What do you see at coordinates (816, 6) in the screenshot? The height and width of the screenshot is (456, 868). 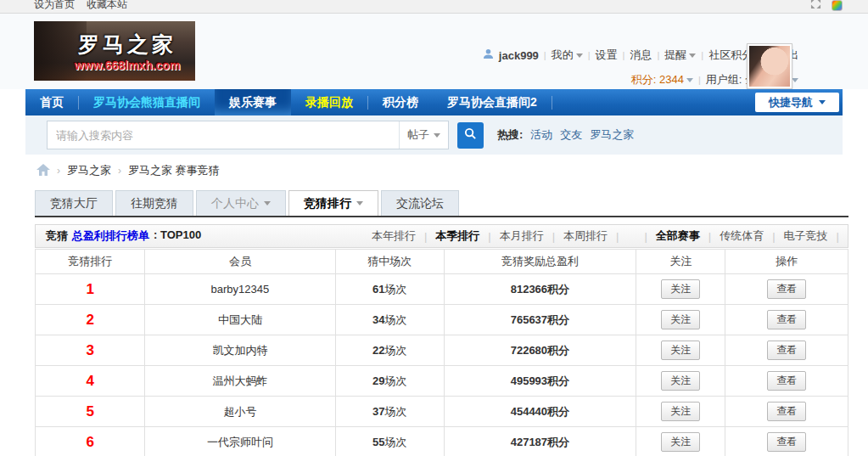 I see `width-toggle-icon` at bounding box center [816, 6].